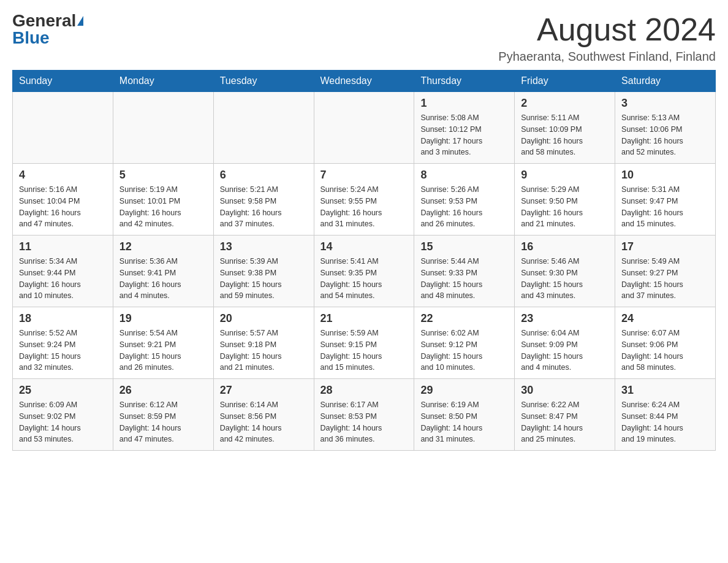 The width and height of the screenshot is (728, 563). Describe the element at coordinates (44, 21) in the screenshot. I see `logo-general-text: General` at that location.